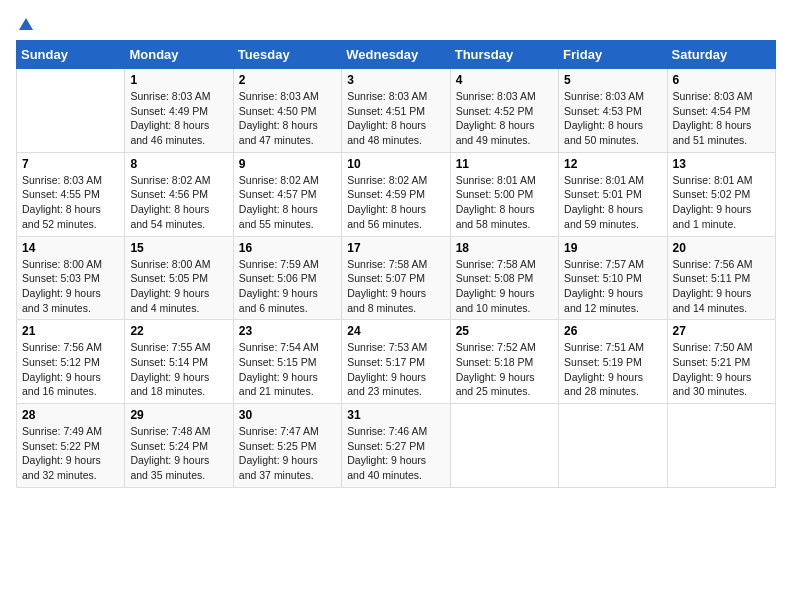  I want to click on calendar-week-row: 7Sunrise: 8:03 AM Sunset: 4:55 PM Daylig…, so click(396, 194).